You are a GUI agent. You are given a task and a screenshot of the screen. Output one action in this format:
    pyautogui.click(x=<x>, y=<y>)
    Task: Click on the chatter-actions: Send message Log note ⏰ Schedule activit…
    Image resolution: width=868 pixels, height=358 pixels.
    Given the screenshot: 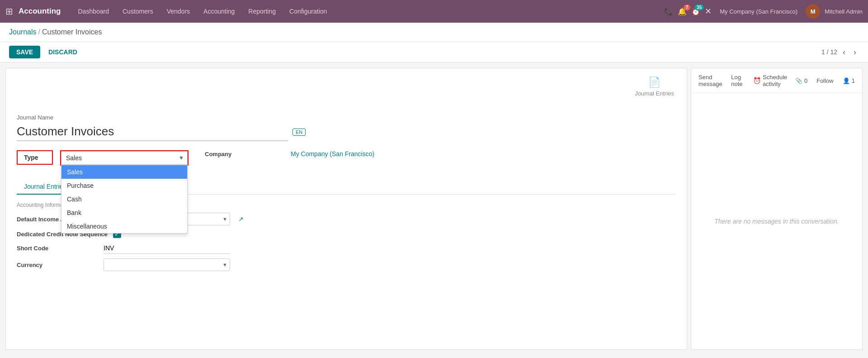 What is the action you would take?
    pyautogui.click(x=777, y=81)
    